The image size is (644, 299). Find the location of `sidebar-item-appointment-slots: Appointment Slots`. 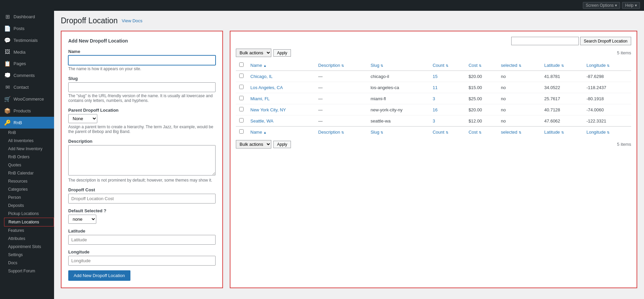

sidebar-item-appointment-slots: Appointment Slots is located at coordinates (29, 247).